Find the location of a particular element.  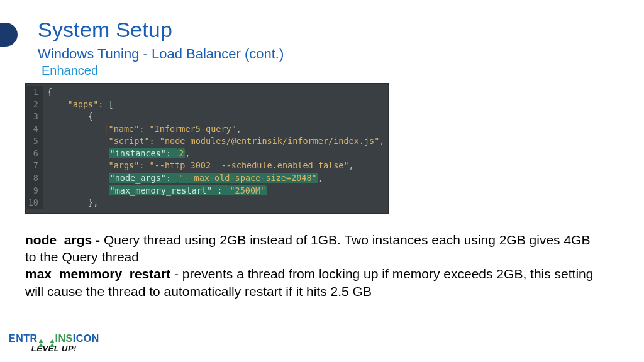

code-key-highlighted: "max_memory_restart" : is located at coordinates (169, 190).